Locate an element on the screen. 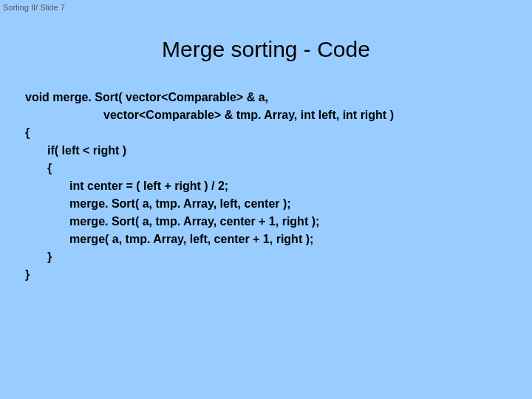 This screenshot has width=532, height=399. code-line: void merge. Sort( vector<Comparable> & a… is located at coordinates (210, 98).